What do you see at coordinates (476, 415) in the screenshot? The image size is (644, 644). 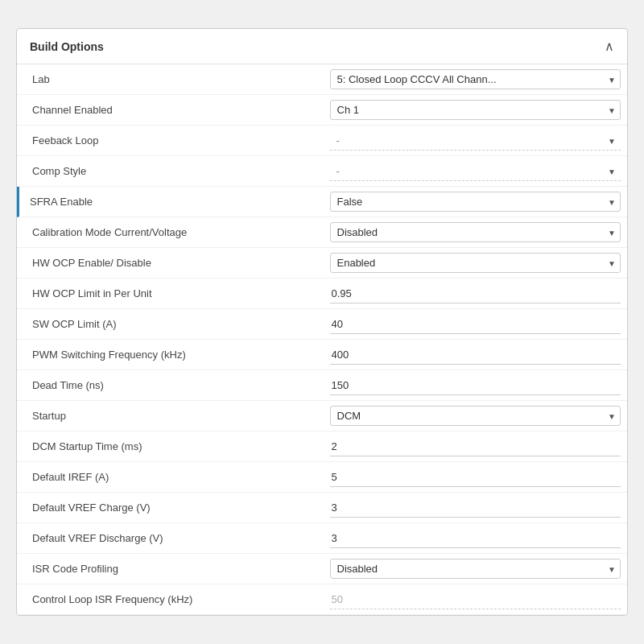 I see `select-wrapper-startup: DCMCCM▼` at bounding box center [476, 415].